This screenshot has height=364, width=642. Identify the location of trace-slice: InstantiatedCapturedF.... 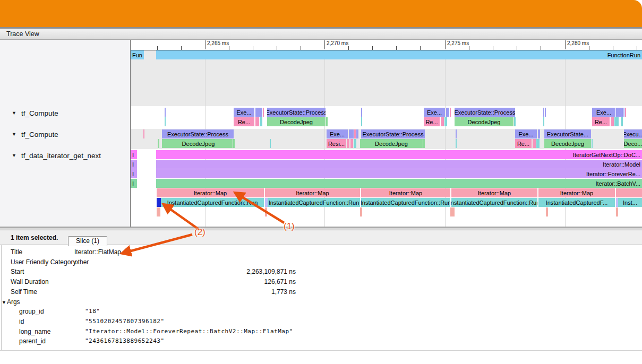
(577, 203).